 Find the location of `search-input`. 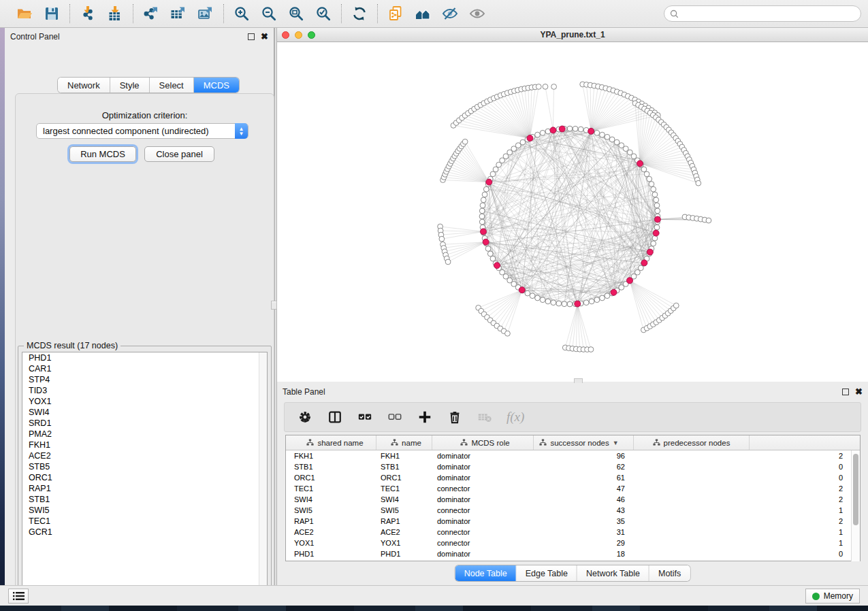

search-input is located at coordinates (767, 14).